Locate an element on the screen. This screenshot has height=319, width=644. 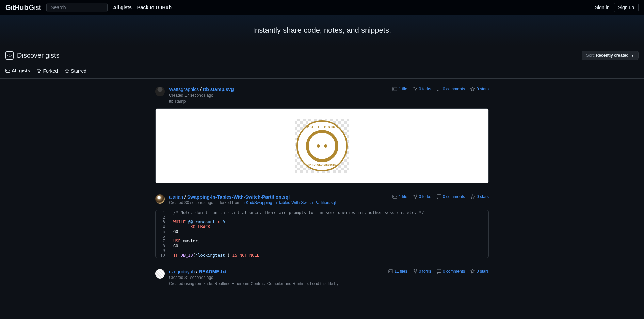
tab-starred: Starred is located at coordinates (76, 72).